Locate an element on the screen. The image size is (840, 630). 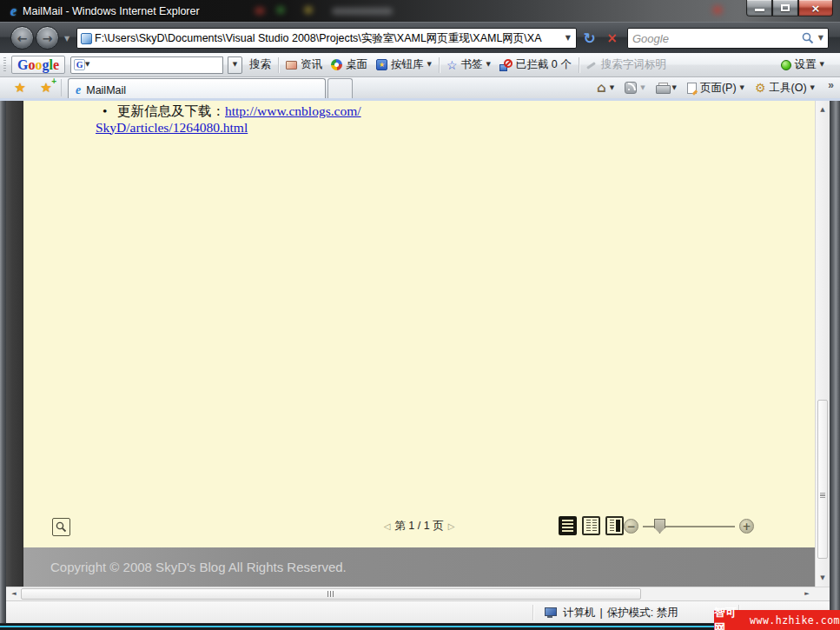
column-icon is located at coordinates (589, 526).